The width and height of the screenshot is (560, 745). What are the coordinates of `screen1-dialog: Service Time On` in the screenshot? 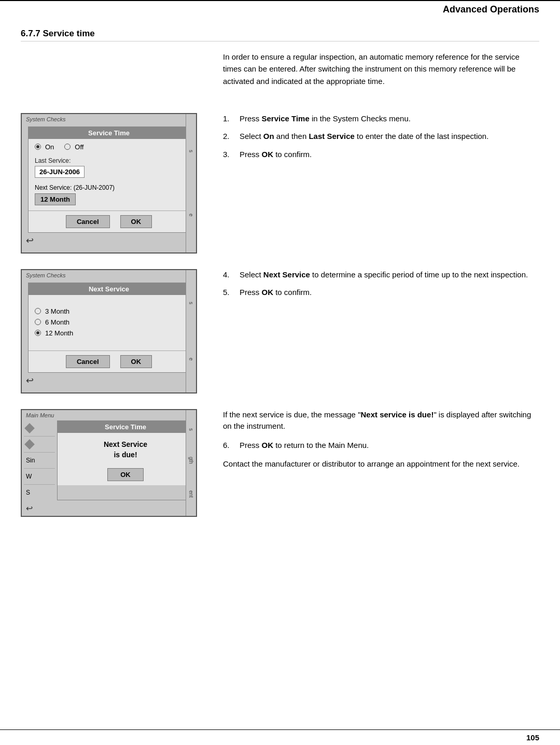 It's located at (109, 179).